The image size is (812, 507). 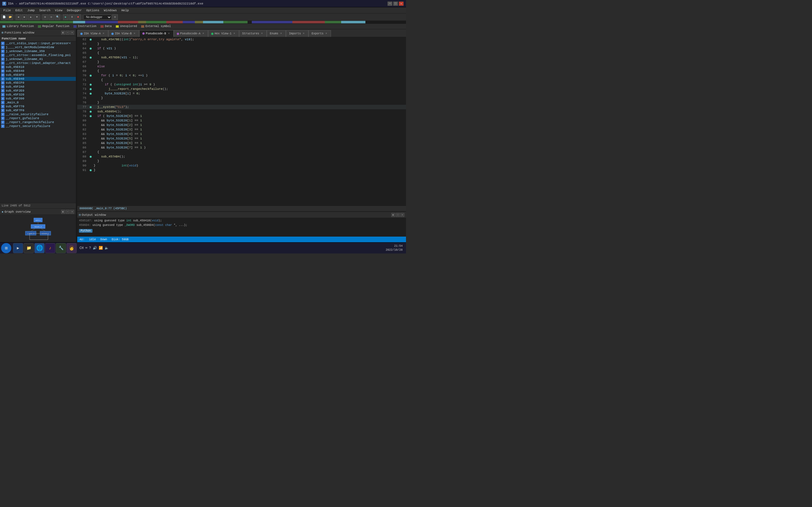 I want to click on output-maximize-button: □, so click(x=398, y=215).